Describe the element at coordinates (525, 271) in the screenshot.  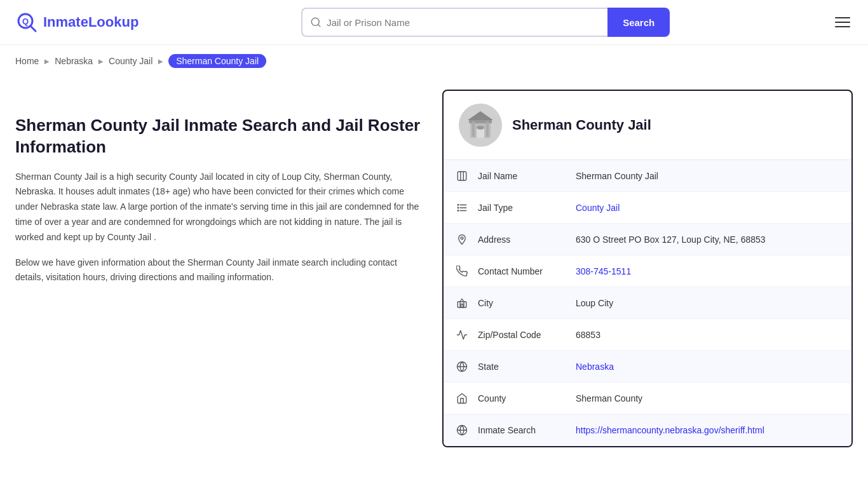
I see `contact-label: Contact Number` at that location.